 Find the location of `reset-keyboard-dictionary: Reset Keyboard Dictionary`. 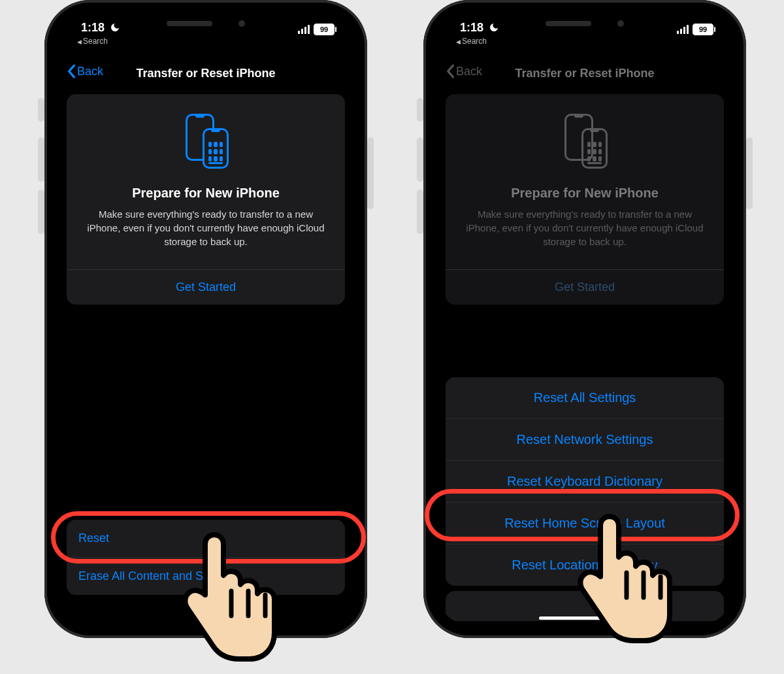

reset-keyboard-dictionary: Reset Keyboard Dictionary is located at coordinates (585, 481).